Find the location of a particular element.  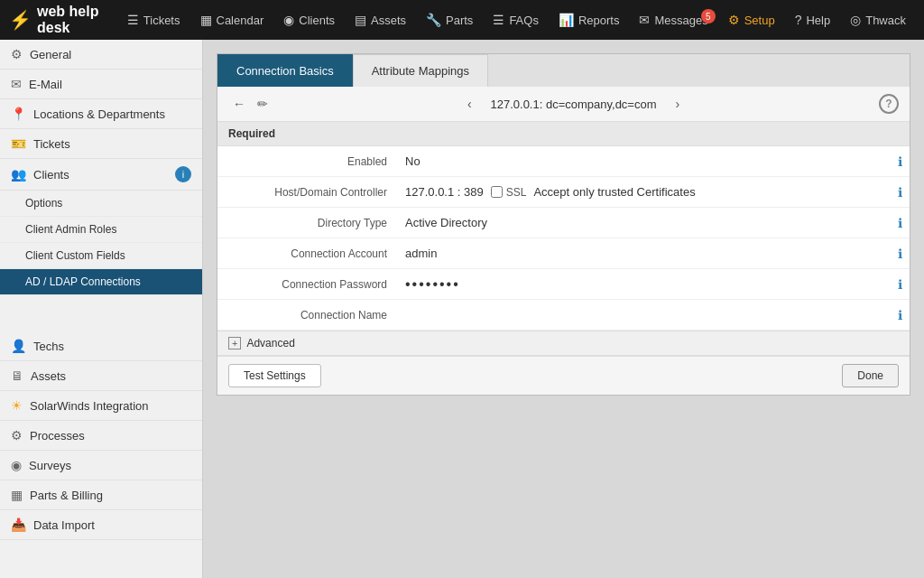

sidebar-item-assets: 🖥 Assets is located at coordinates (101, 376).